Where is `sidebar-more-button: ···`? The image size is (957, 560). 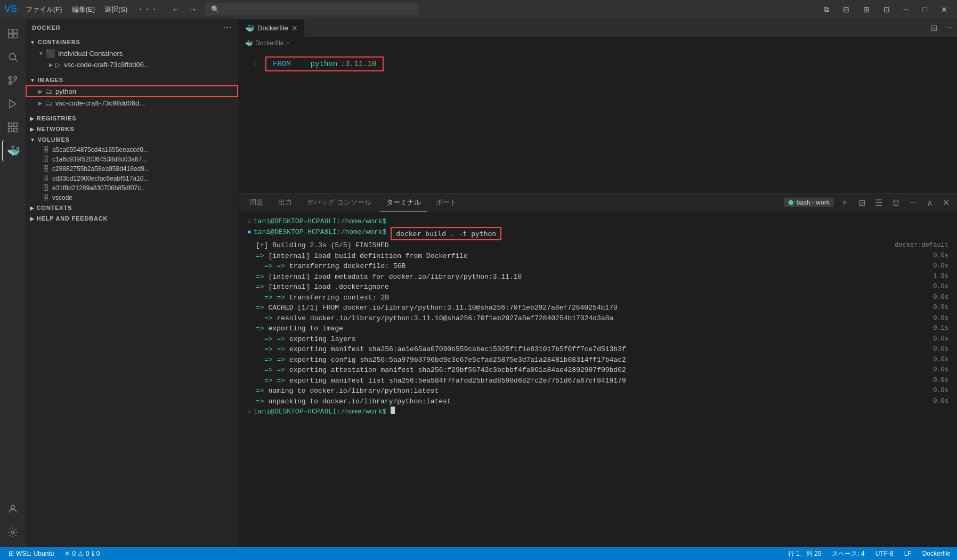 sidebar-more-button: ··· is located at coordinates (228, 28).